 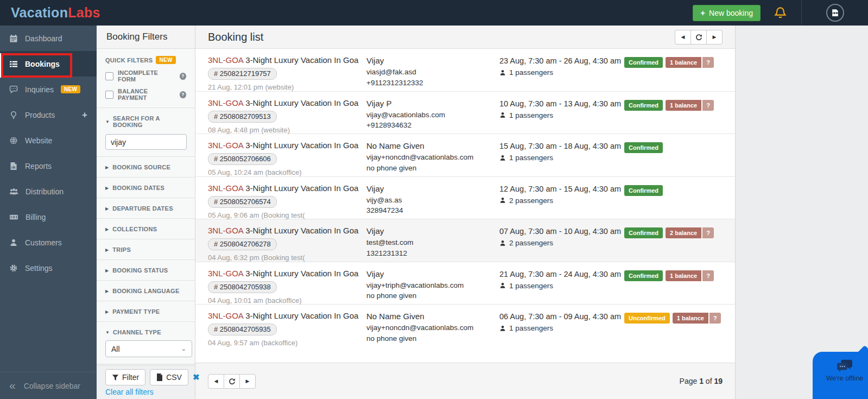 I want to click on csv-button-label: CSV, so click(x=174, y=377).